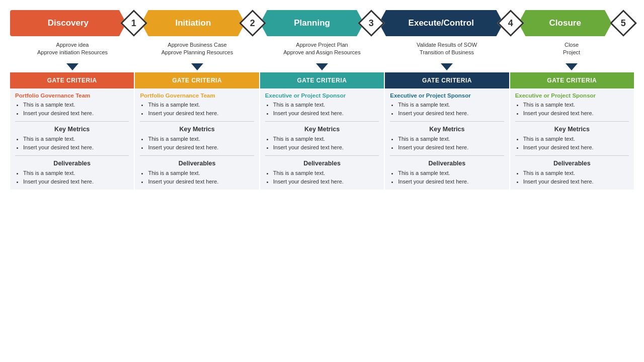 This screenshot has height=362, width=644. Describe the element at coordinates (565, 23) in the screenshot. I see `phase-closure: Closure` at that location.